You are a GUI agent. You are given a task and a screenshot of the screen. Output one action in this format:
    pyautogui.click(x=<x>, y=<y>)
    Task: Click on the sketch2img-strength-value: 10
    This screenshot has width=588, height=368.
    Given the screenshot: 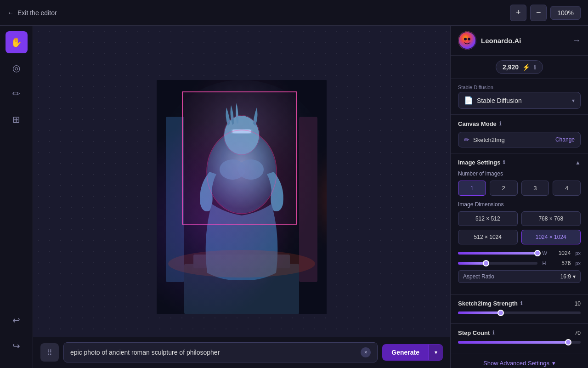 What is the action you would take?
    pyautogui.click(x=572, y=304)
    